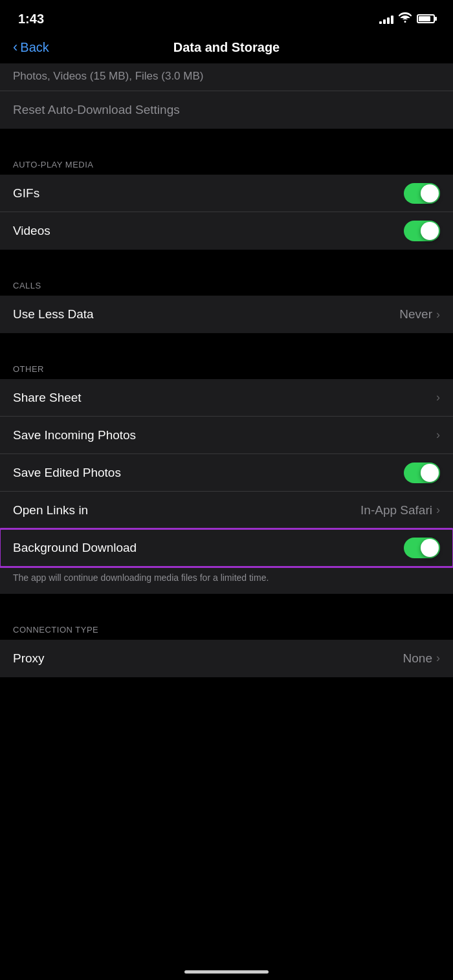 This screenshot has height=980, width=453. What do you see at coordinates (430, 193) in the screenshot?
I see `gifs-toggle-knob` at bounding box center [430, 193].